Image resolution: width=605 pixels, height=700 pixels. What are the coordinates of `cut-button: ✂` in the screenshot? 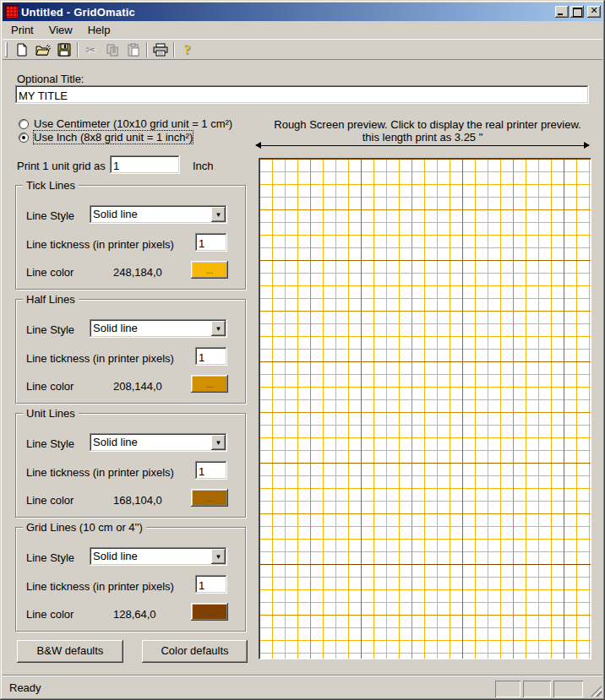 It's located at (91, 50).